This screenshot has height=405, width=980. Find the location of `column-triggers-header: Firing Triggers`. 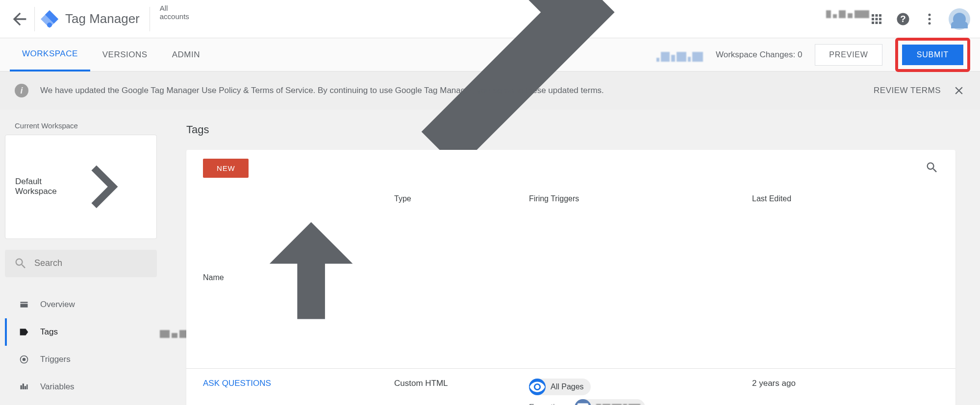

column-triggers-header: Firing Triggers is located at coordinates (640, 277).